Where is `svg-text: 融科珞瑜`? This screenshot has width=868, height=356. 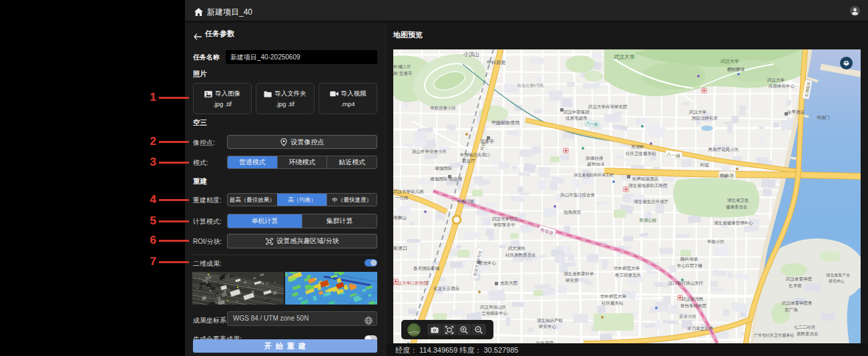 svg-text: 融科珞瑜 is located at coordinates (689, 259).